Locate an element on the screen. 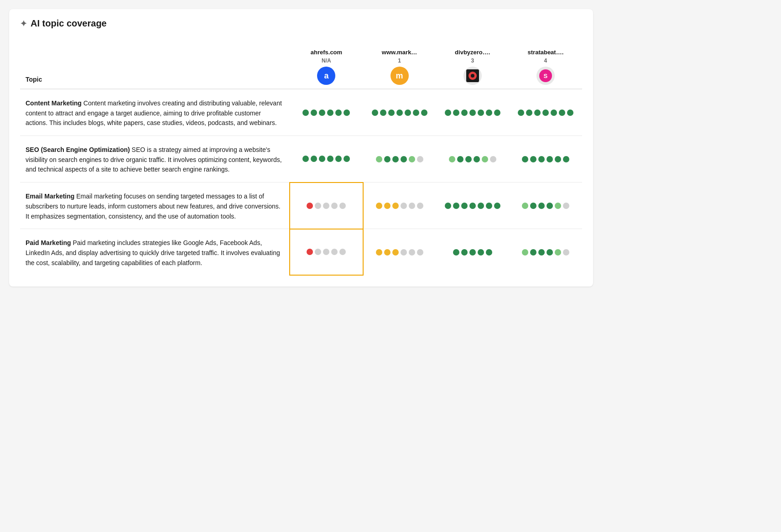 Image resolution: width=781 pixels, height=532 pixels. avatar-marketer: m is located at coordinates (400, 76).